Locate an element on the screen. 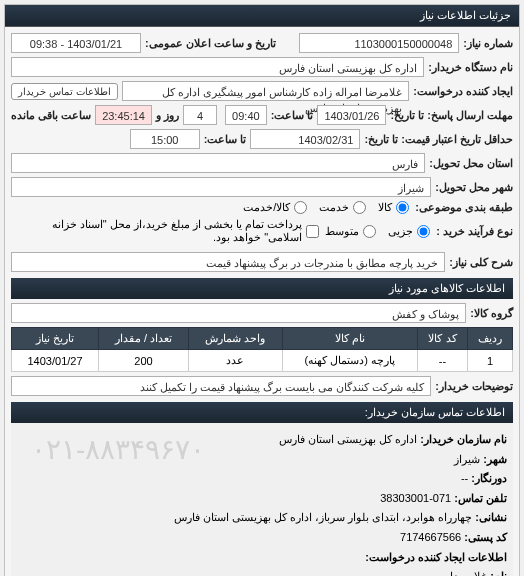 The width and height of the screenshot is (524, 576). requester-name-field: اداره کل بهزیستی استان فارس is located at coordinates (218, 67).